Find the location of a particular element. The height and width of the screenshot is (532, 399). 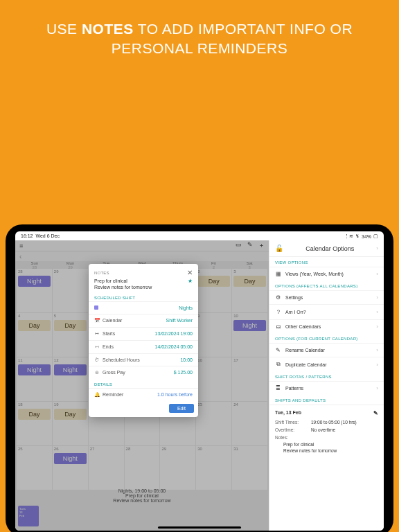

status-bar: 16:12 Wed 6 Dec ⋮≋ ↯ 34% ▢ is located at coordinates (200, 236).